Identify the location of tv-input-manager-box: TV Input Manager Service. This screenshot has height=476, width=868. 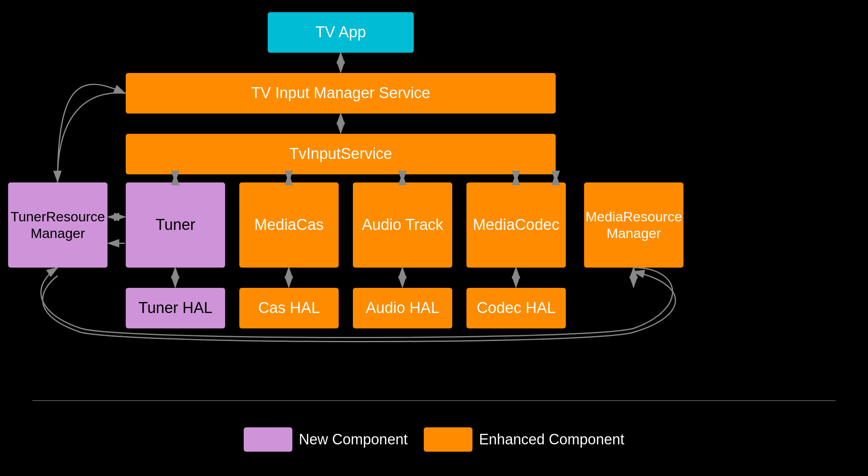
(341, 93).